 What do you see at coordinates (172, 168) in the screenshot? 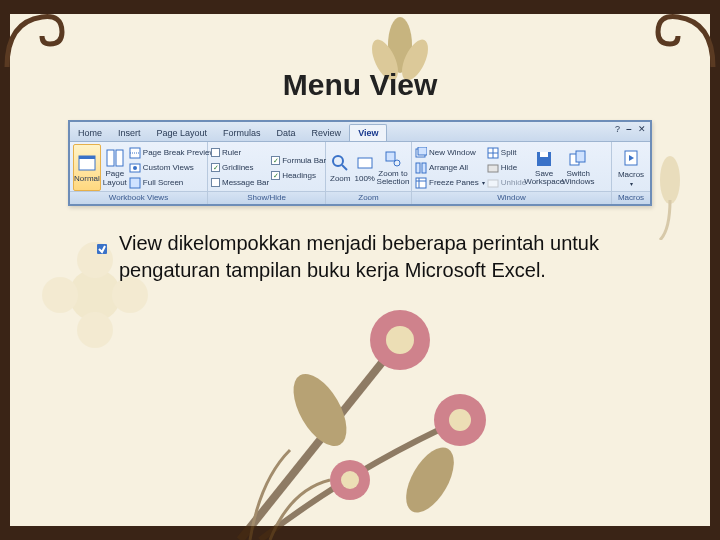
I see `custom-views-button: Custom Views` at bounding box center [172, 168].